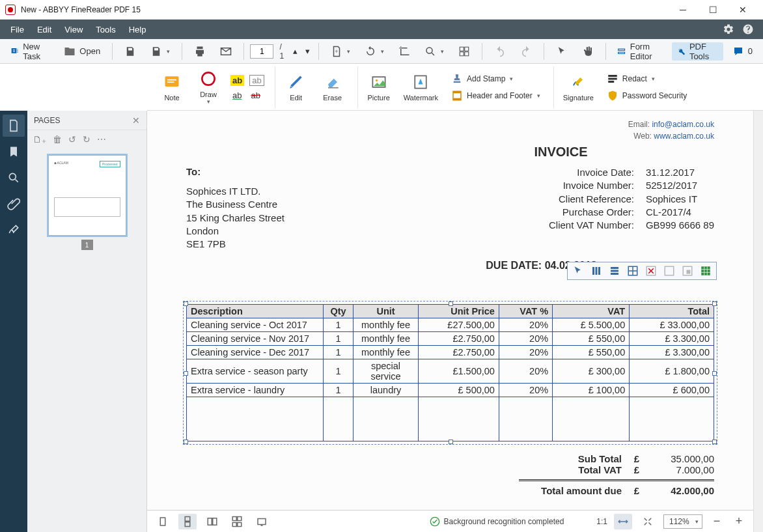 This screenshot has width=763, height=532. What do you see at coordinates (743, 10) in the screenshot?
I see `close-button: ✕` at bounding box center [743, 10].